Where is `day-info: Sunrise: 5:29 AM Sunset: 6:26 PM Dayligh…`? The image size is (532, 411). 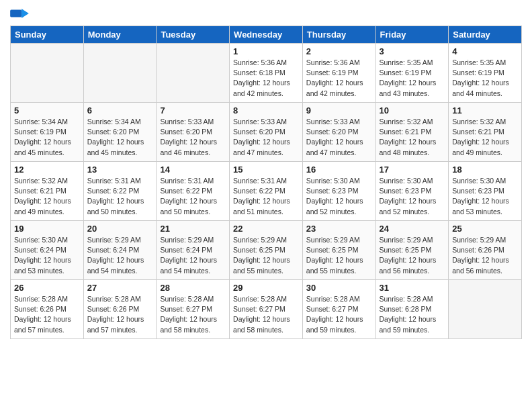 day-info: Sunrise: 5:29 AM Sunset: 6:26 PM Dayligh… is located at coordinates (485, 255).